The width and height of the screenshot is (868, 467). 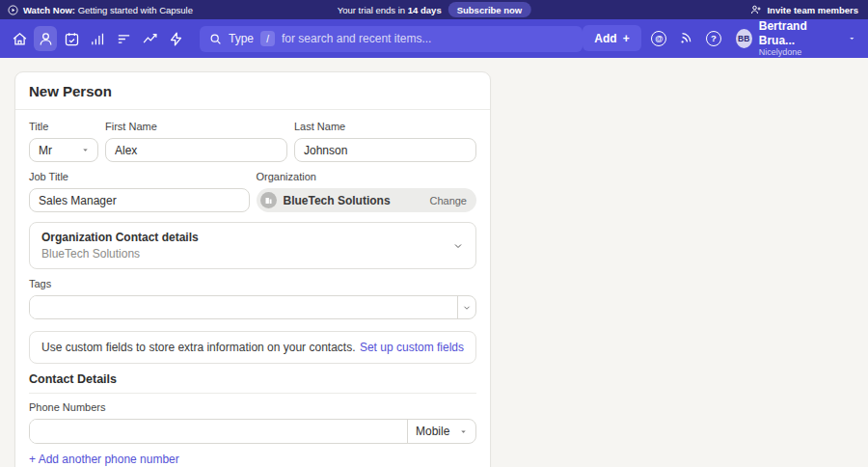 I want to click on title-select: Mr, so click(x=64, y=151).